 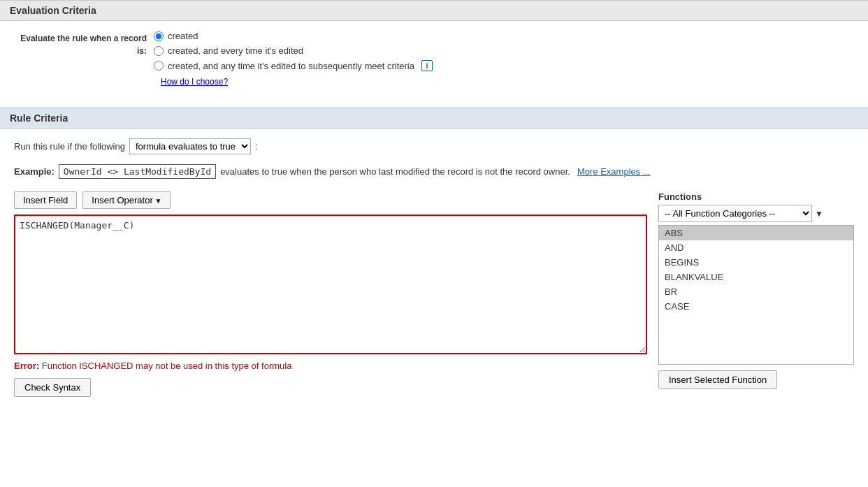 I want to click on function-item-abs: ABS, so click(x=756, y=233).